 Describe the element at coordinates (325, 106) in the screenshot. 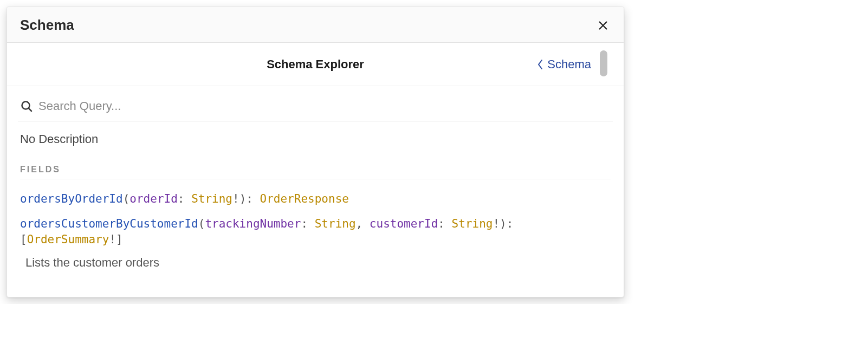

I see `search-input` at that location.